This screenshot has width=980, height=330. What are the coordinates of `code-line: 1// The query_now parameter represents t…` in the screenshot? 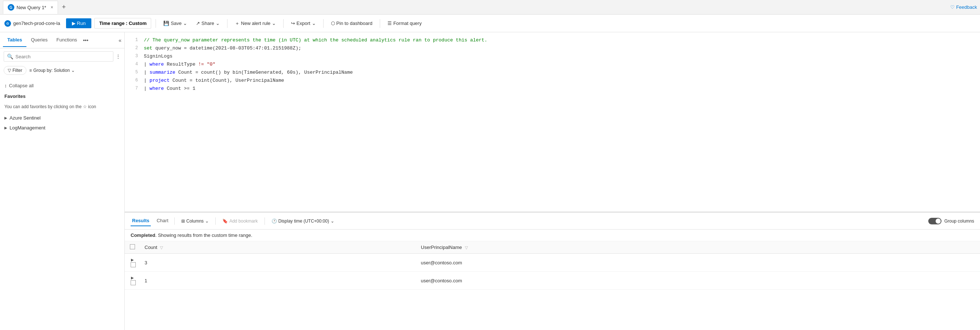 It's located at (552, 41).